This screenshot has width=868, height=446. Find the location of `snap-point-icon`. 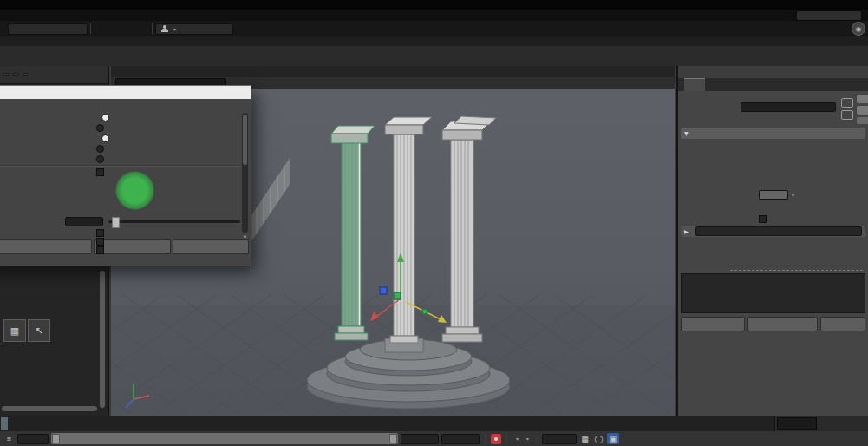

snap-point-icon is located at coordinates (425, 312).